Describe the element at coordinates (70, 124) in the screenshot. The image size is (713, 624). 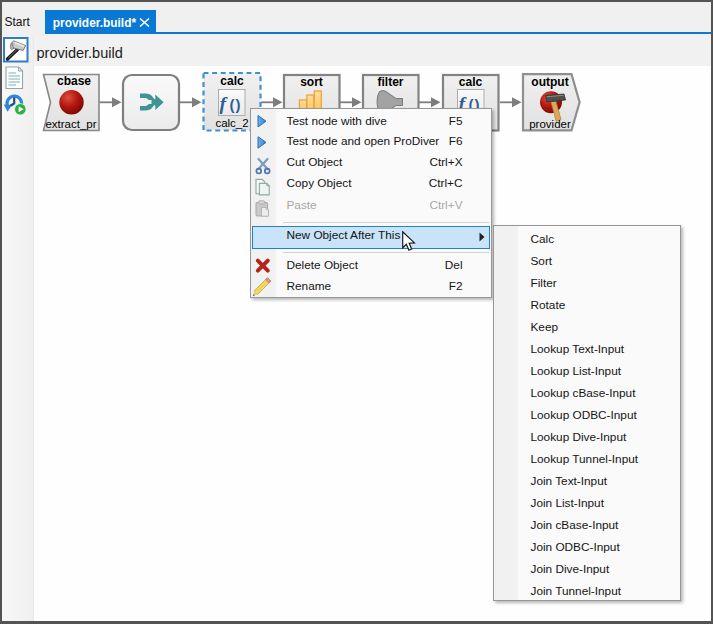
I see `svg-text: extract_pr` at that location.